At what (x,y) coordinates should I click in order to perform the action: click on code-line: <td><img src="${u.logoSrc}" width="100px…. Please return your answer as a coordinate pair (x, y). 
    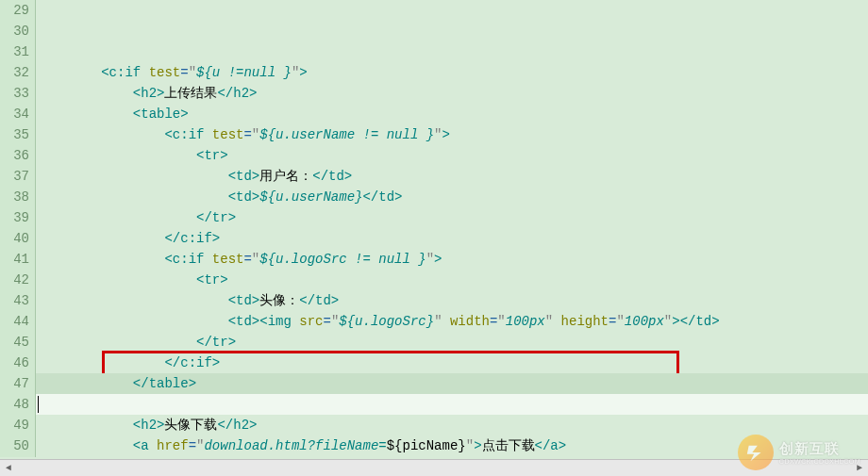
    Looking at the image, I should click on (452, 321).